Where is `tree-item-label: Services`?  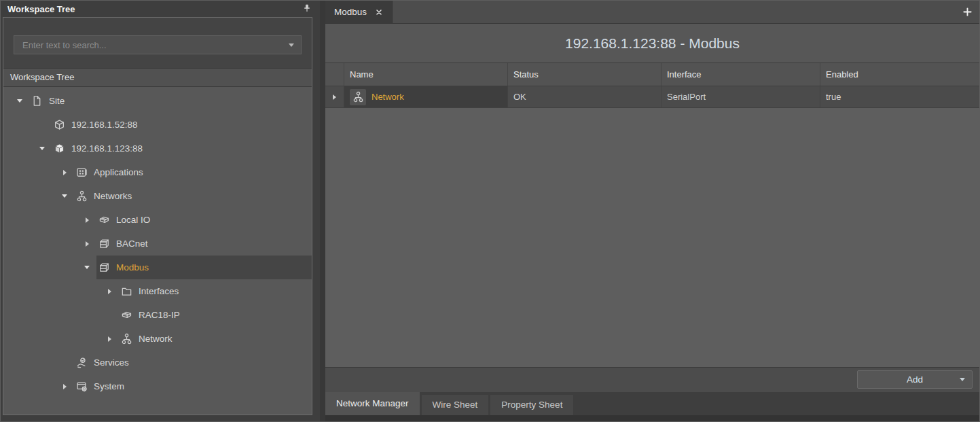 tree-item-label: Services is located at coordinates (111, 363).